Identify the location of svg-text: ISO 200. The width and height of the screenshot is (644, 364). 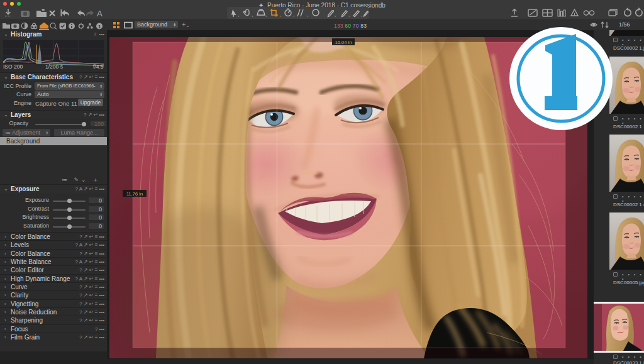
(13, 67).